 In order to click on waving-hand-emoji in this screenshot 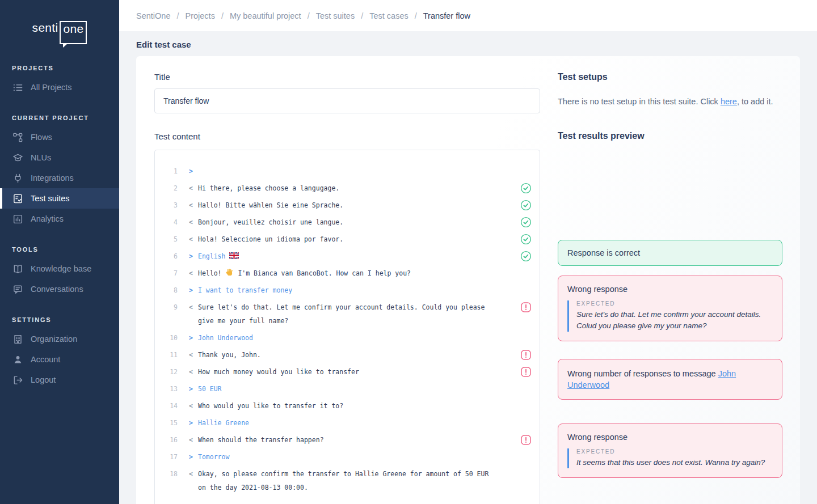, I will do `click(229, 272)`.